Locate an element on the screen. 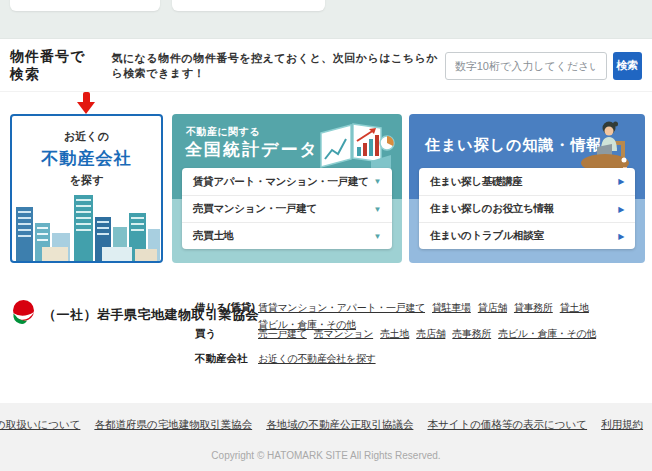 This screenshot has height=471, width=652. stats-menu-item-label: 賃貸アパート・マンション・一戸建て is located at coordinates (281, 182).